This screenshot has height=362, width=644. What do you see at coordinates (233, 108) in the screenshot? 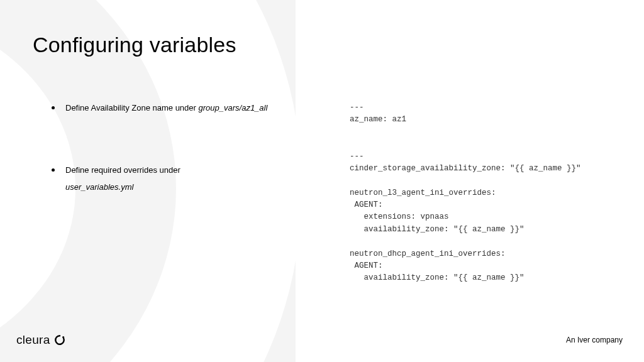
I see `bullet-emphasis: group_vars/az1_all` at bounding box center [233, 108].